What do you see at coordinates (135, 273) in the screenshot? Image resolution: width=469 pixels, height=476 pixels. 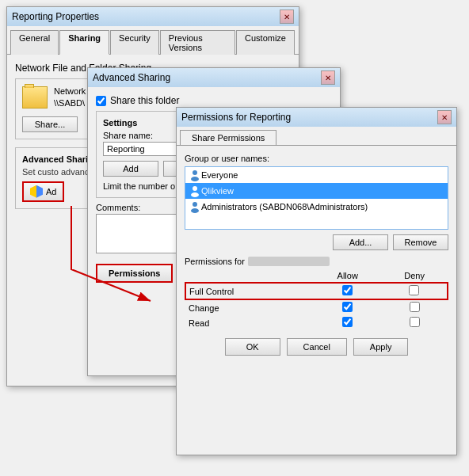 I see `permissions-button: Permissions` at bounding box center [135, 273].